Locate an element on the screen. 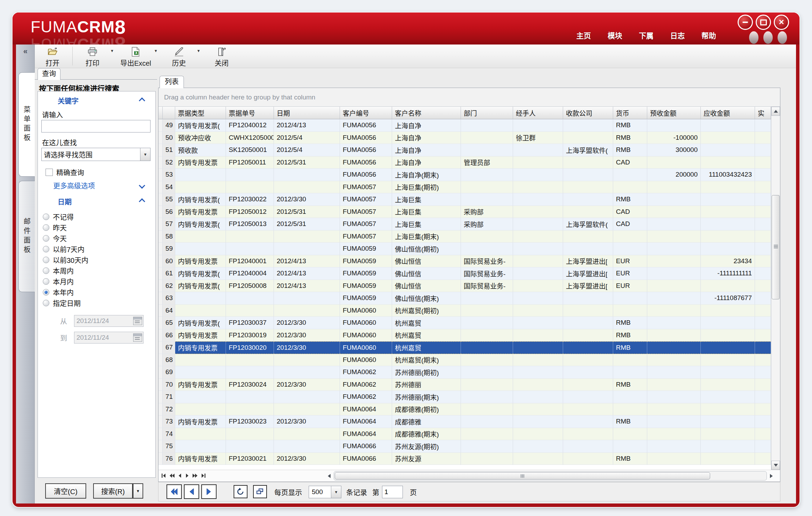  keyword-input is located at coordinates (96, 126).